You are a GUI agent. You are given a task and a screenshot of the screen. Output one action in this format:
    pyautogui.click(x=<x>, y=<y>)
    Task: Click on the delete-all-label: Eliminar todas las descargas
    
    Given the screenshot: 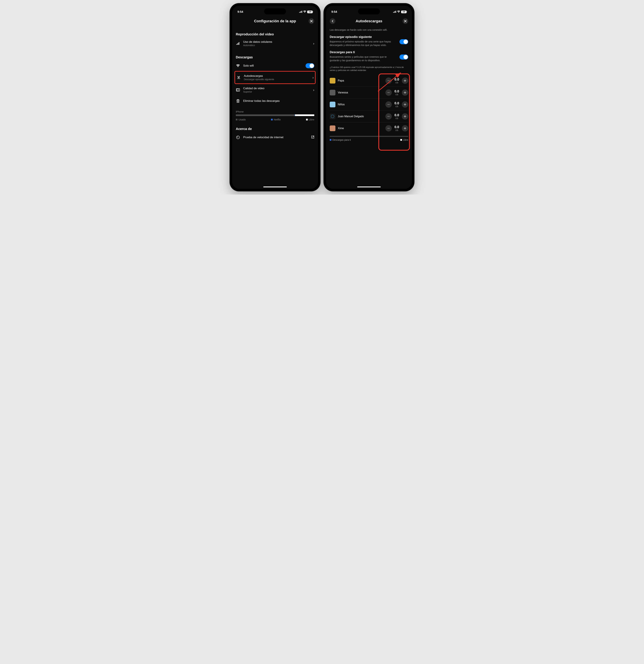 What is the action you would take?
    pyautogui.click(x=279, y=101)
    